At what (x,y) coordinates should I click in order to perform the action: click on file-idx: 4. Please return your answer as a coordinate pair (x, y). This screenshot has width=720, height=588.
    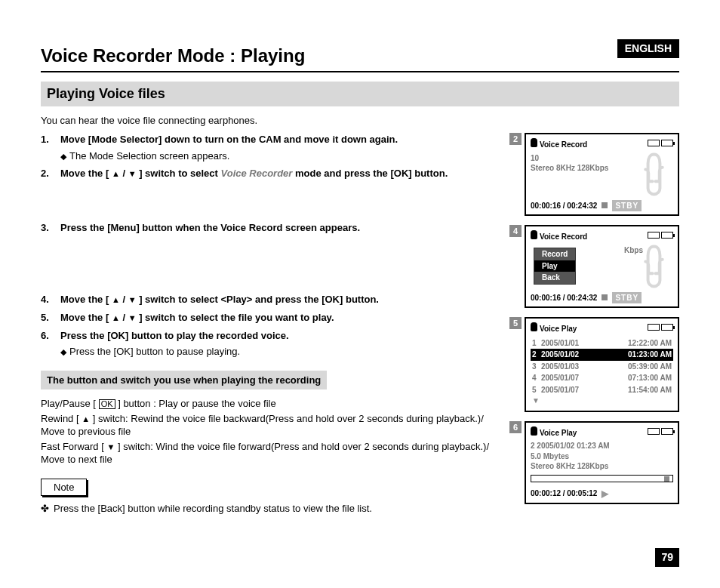
    Looking at the image, I should click on (537, 378).